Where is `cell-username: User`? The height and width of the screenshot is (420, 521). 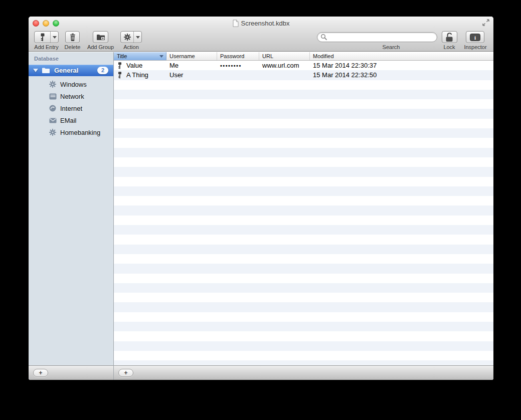 cell-username: User is located at coordinates (192, 75).